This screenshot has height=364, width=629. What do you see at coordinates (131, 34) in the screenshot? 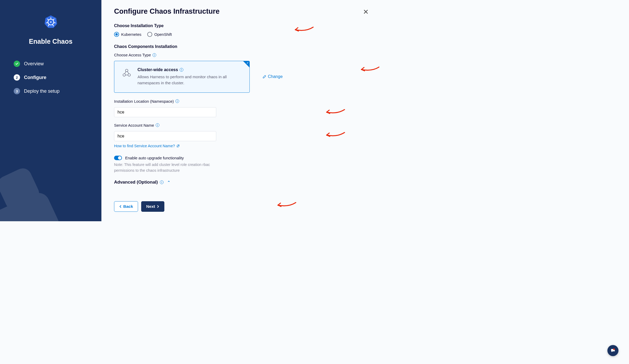
I see `radio-label: Kubernetes` at bounding box center [131, 34].